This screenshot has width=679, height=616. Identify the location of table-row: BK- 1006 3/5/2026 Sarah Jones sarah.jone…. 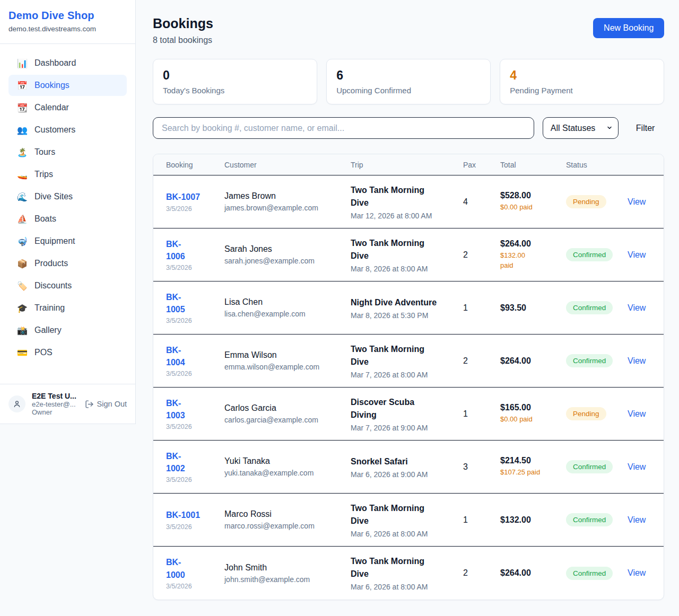
(408, 255).